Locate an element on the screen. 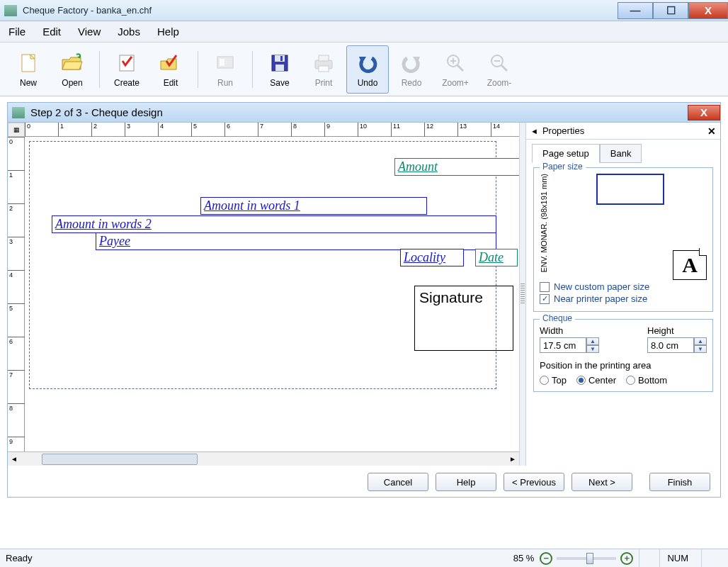  menubar: File Edit View Jobs Help is located at coordinates (364, 32).